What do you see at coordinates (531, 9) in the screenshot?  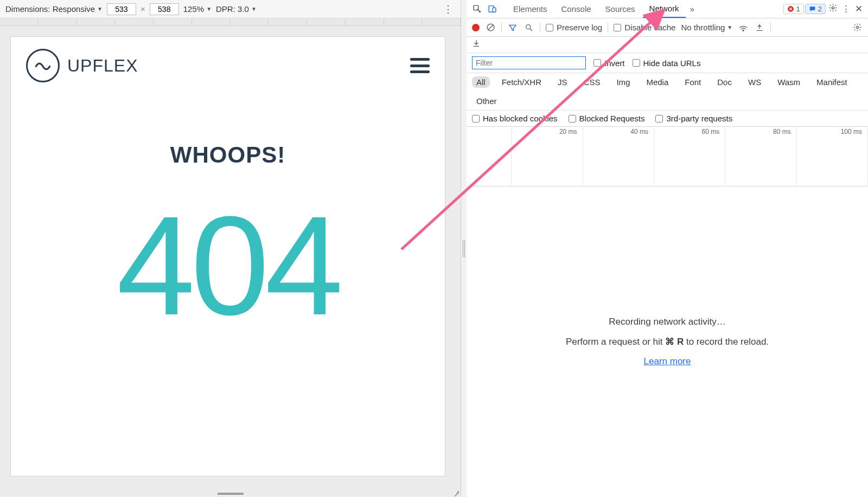 I see `tab-elements: Elements` at bounding box center [531, 9].